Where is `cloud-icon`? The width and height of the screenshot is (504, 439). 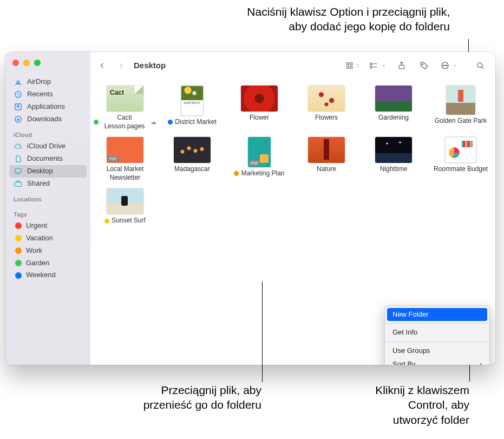 cloud-icon is located at coordinates (18, 146).